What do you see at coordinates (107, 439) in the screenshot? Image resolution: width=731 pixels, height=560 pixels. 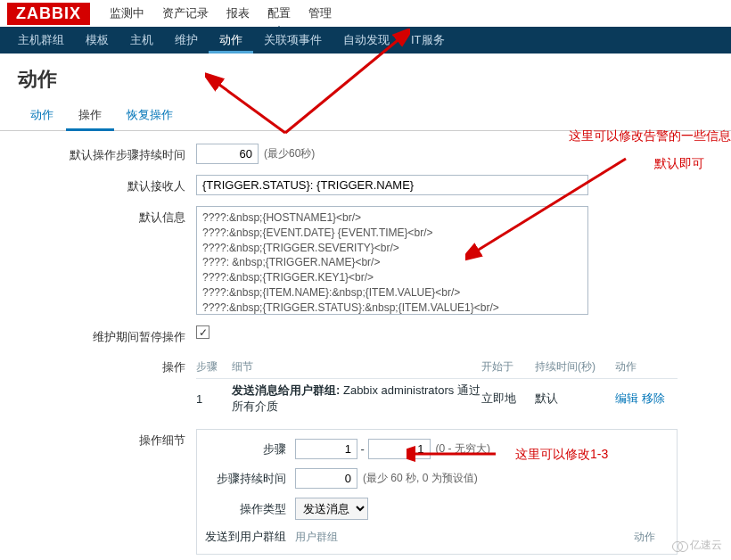 I see `label-operation-detail: 操作细节` at bounding box center [107, 439].